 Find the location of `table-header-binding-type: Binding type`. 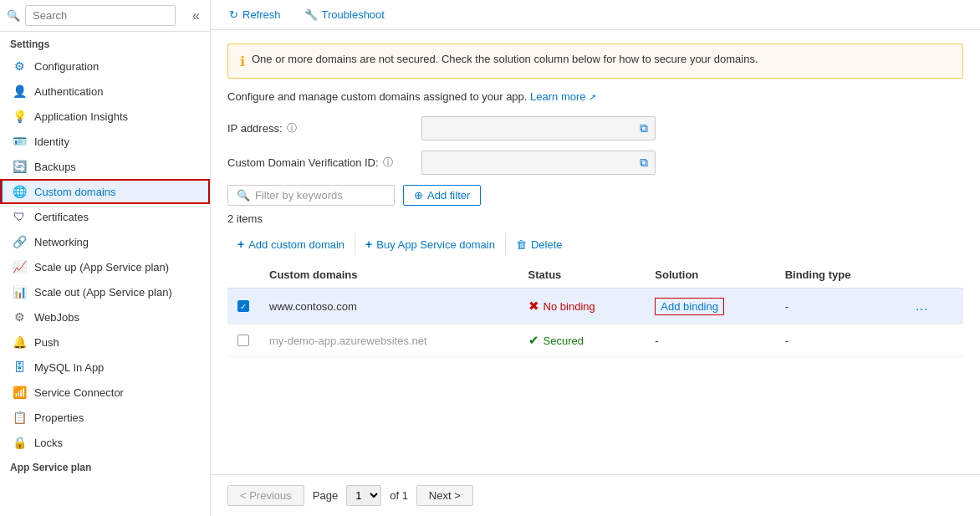

table-header-binding-type: Binding type is located at coordinates (838, 275).